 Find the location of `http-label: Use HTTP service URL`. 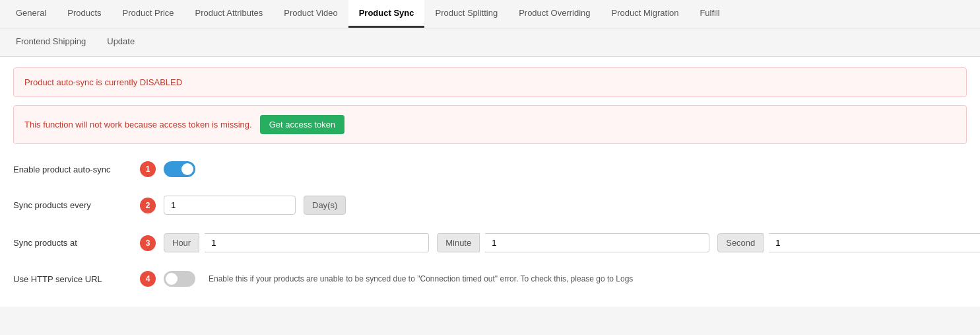

http-label: Use HTTP service URL is located at coordinates (73, 279).